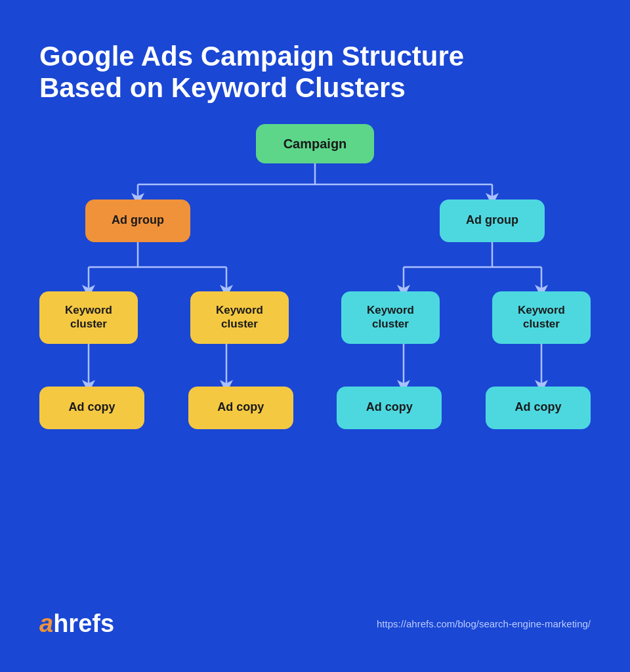 The width and height of the screenshot is (630, 672). What do you see at coordinates (315, 220) in the screenshot?
I see `row-adgroups: Ad group Ad group` at bounding box center [315, 220].